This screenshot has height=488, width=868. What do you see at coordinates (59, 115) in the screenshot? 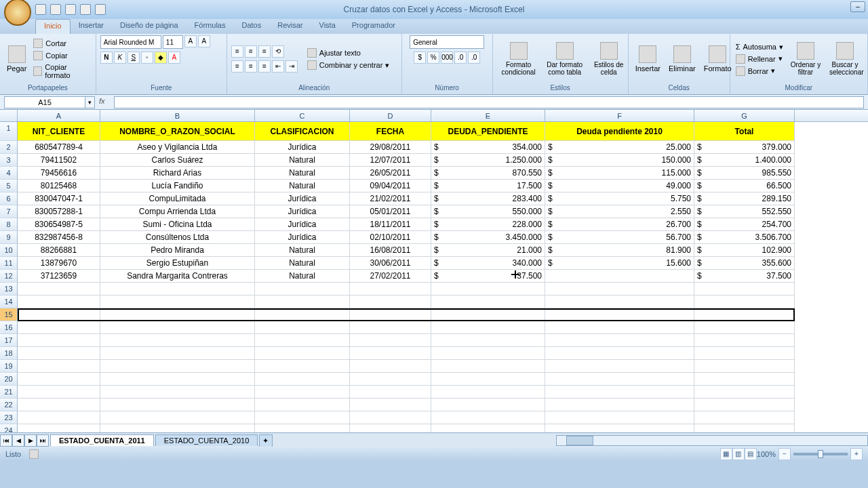
I see `column-header-A: A` at bounding box center [59, 115].